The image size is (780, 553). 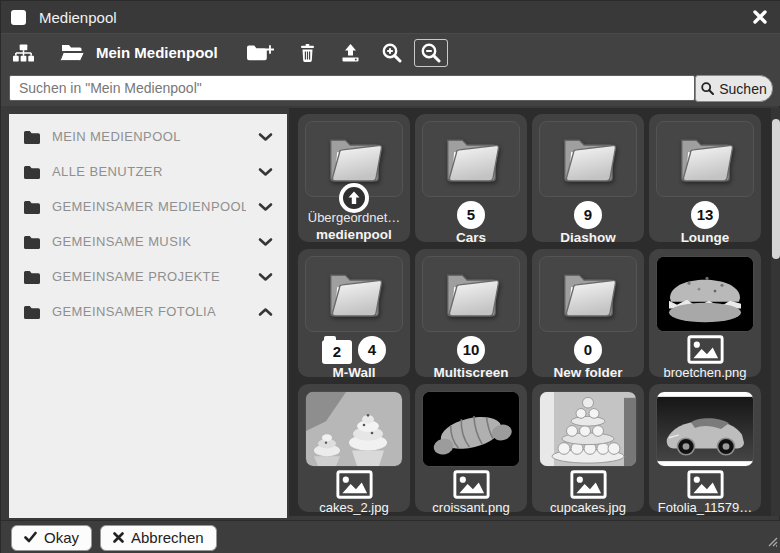 I want to click on check-icon, so click(x=30, y=537).